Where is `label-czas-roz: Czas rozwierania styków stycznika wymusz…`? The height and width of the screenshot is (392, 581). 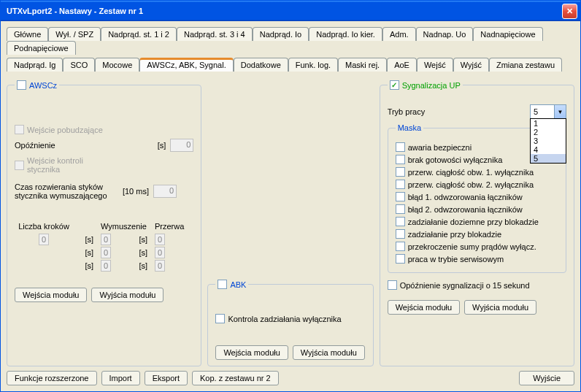
label-czas-roz: Czas rozwierania styków stycznika wymusz… is located at coordinates (66, 191).